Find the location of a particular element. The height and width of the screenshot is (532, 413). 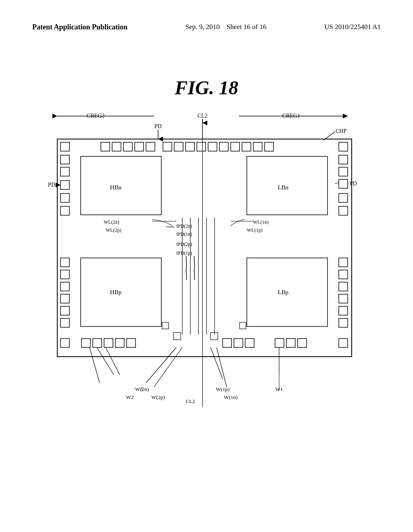

lbp-label: LBp is located at coordinates (283, 292).